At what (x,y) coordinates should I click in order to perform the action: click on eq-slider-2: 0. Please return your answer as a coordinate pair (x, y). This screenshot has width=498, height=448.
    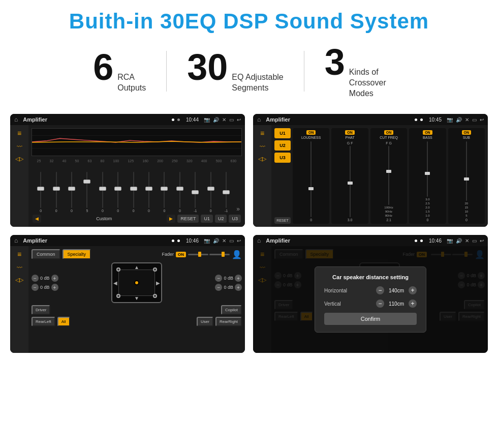
    Looking at the image, I should click on (56, 192).